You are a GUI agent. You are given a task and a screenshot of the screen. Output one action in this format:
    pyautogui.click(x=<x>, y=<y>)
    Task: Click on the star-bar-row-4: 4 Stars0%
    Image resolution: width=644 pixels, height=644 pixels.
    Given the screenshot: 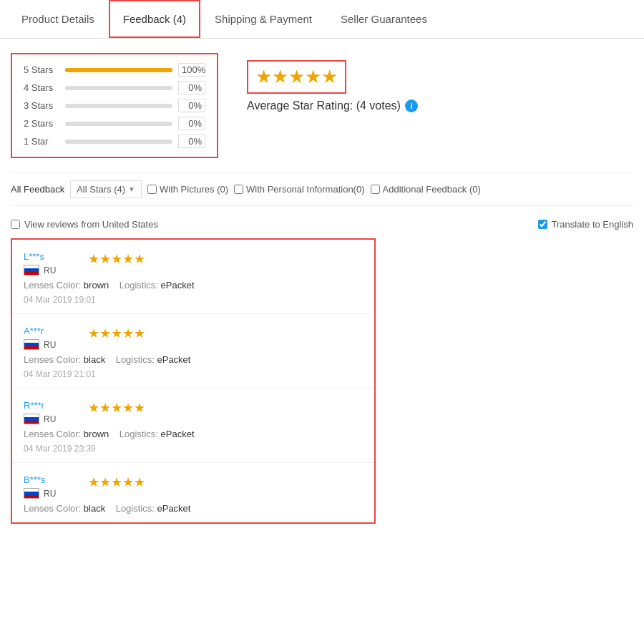 What is the action you would take?
    pyautogui.click(x=114, y=87)
    